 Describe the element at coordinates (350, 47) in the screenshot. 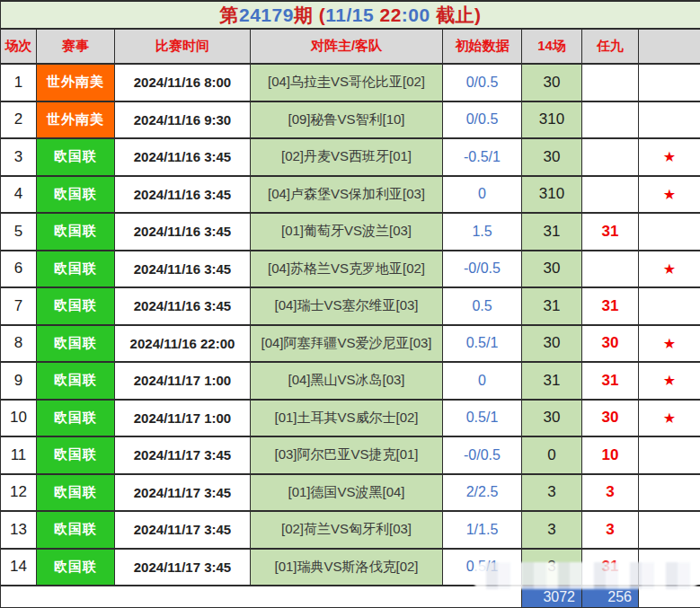

I see `column-header-row: 场次 赛事 比赛时间 对阵主/客队 初始数据 14场 任九` at that location.